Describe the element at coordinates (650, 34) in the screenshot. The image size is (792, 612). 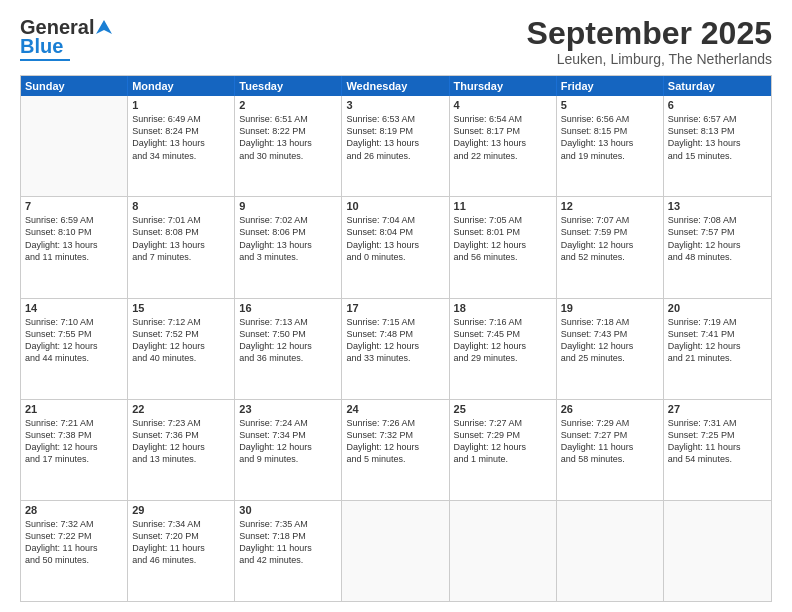
I see `month-title: September 2025` at that location.